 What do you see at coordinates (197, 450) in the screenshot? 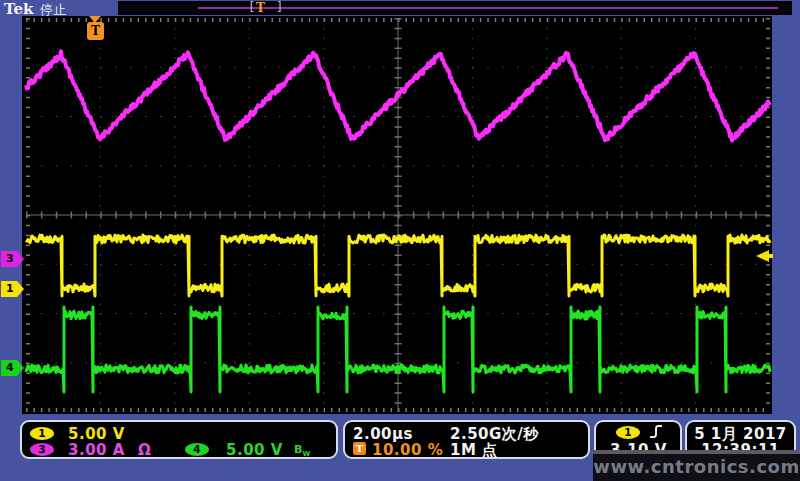
I see `ch4-badge: 4` at bounding box center [197, 450].